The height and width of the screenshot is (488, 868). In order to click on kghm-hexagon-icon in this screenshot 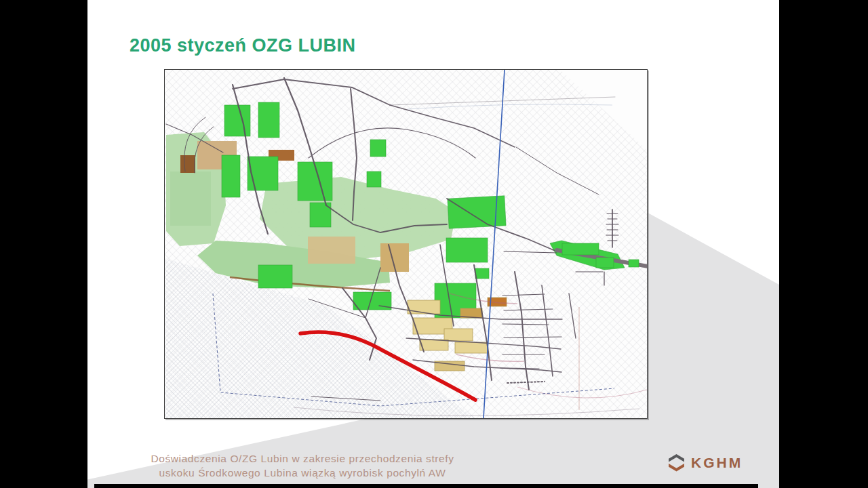, I will do `click(677, 463)`.